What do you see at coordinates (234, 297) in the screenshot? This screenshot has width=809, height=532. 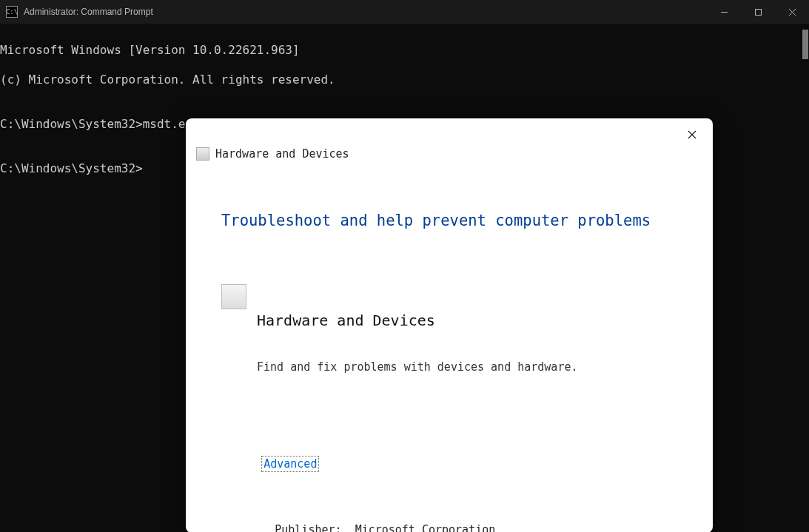 I see `device-icon` at bounding box center [234, 297].